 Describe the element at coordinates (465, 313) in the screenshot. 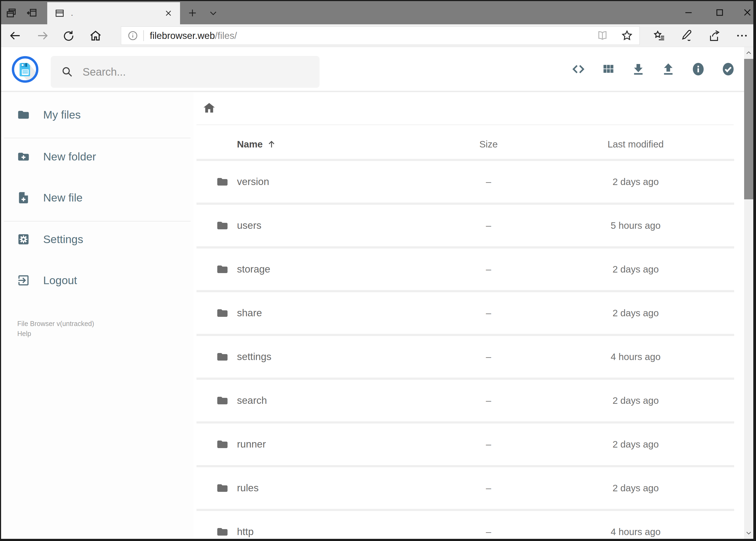

I see `file-row: share – 2 days ago` at that location.